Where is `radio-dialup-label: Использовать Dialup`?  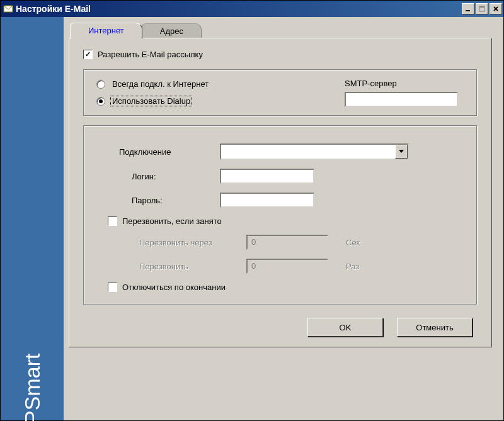
radio-dialup-label: Использовать Dialup is located at coordinates (151, 101).